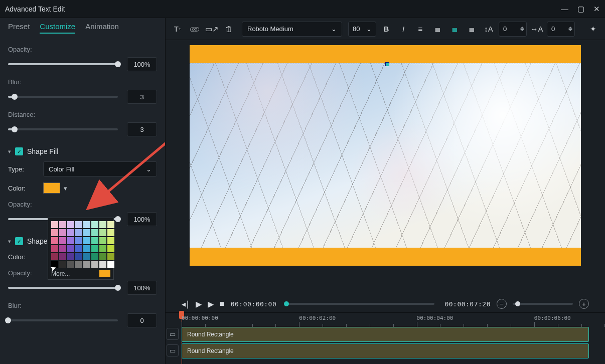 The image size is (605, 364). What do you see at coordinates (362, 29) in the screenshot?
I see `font-size-select: 80 ⌄` at bounding box center [362, 29].